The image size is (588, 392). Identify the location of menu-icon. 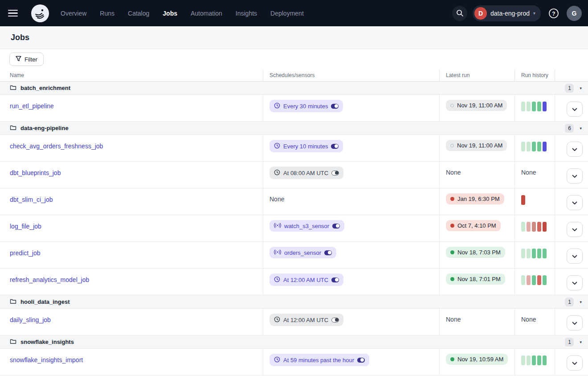
(16, 13).